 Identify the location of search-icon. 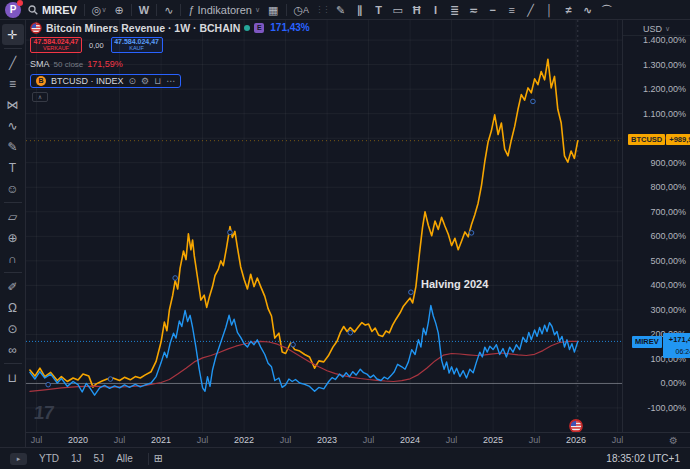
(33, 10).